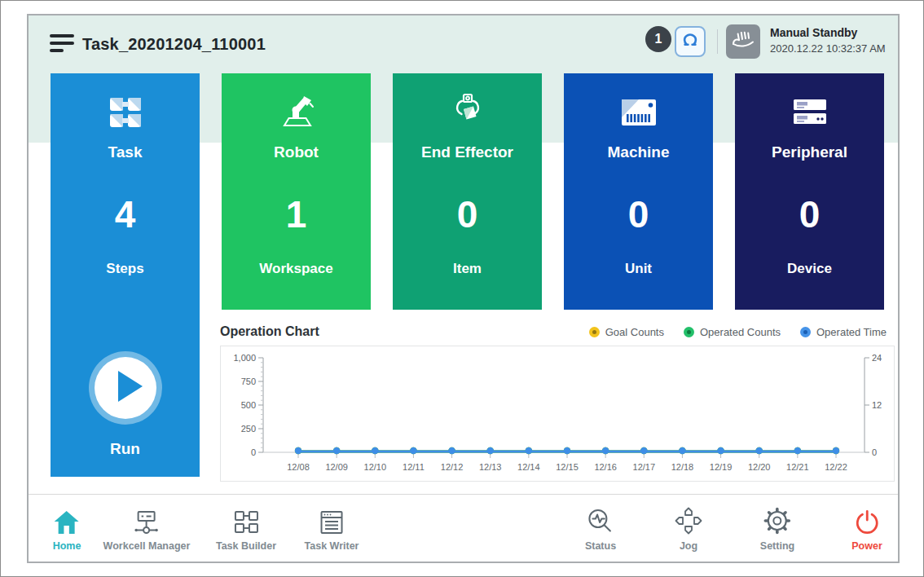 The height and width of the screenshot is (577, 924). Describe the element at coordinates (605, 467) in the screenshot. I see `svg-text: 12/16` at that location.